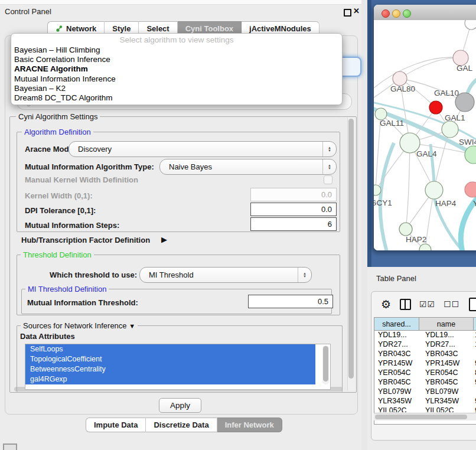 The image size is (476, 450). Describe the element at coordinates (397, 324) in the screenshot. I see `column-header: shared...` at that location.